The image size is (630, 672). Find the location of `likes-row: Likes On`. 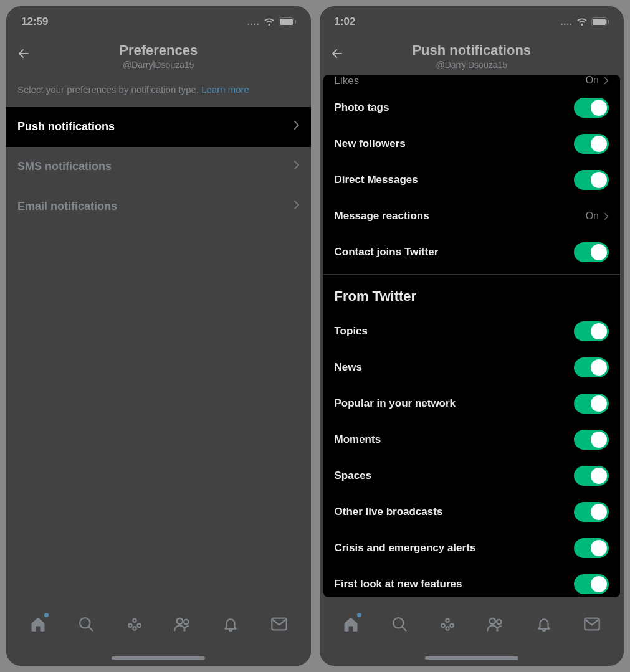

likes-row: Likes On is located at coordinates (472, 82).